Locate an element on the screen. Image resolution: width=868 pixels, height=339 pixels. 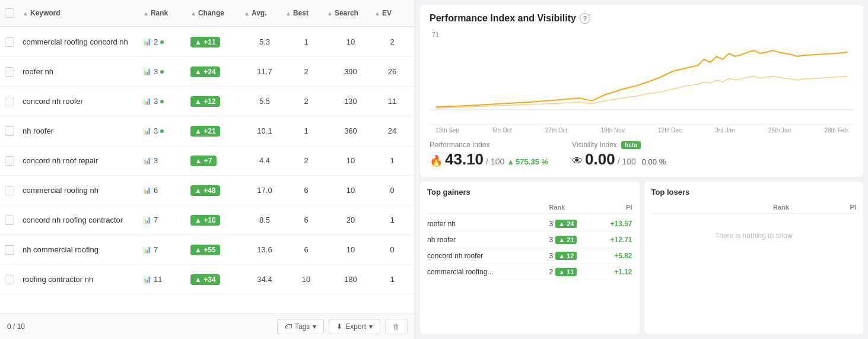
gainer-row: nh roofer 3 ▲ 21 +12.71 is located at coordinates (530, 240).